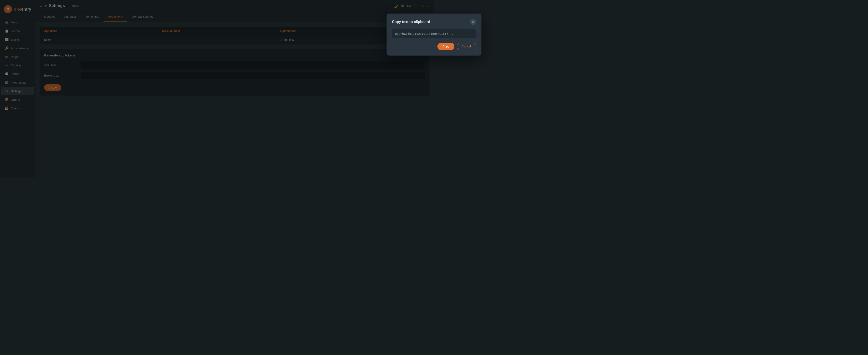  I want to click on copy-clipboard-modal: Copy text to clipboard × eyJhbGciOiJIUzI…, so click(410, 34).